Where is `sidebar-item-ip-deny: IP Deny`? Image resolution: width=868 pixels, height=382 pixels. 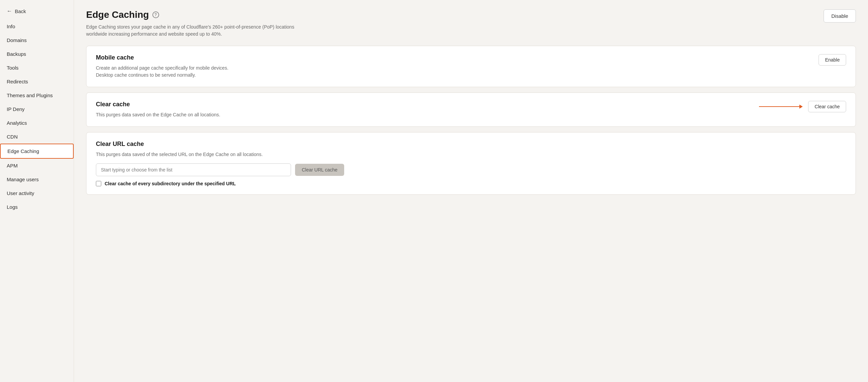 sidebar-item-ip-deny: IP Deny is located at coordinates (37, 109).